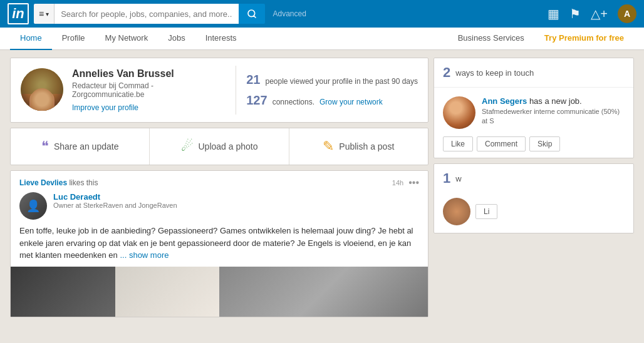  What do you see at coordinates (534, 213) in the screenshot?
I see `widget2-content: Li` at bounding box center [534, 213].